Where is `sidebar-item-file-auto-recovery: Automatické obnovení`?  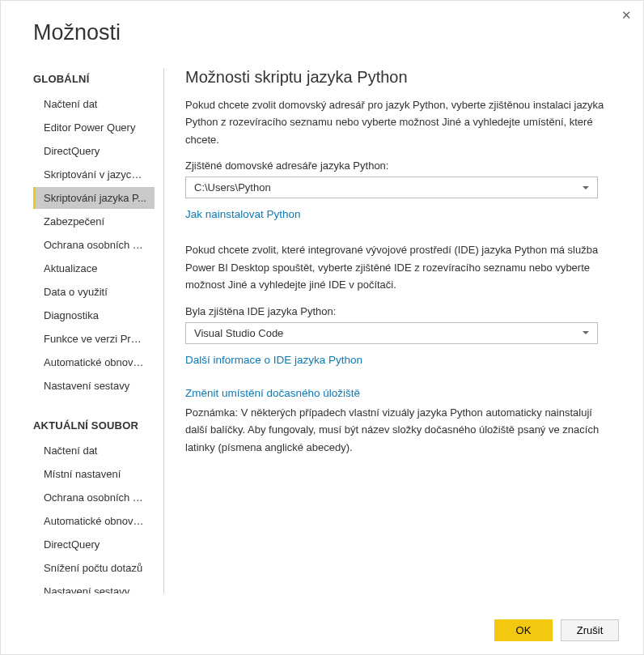
sidebar-item-file-auto-recovery: Automatické obnovení is located at coordinates (94, 521).